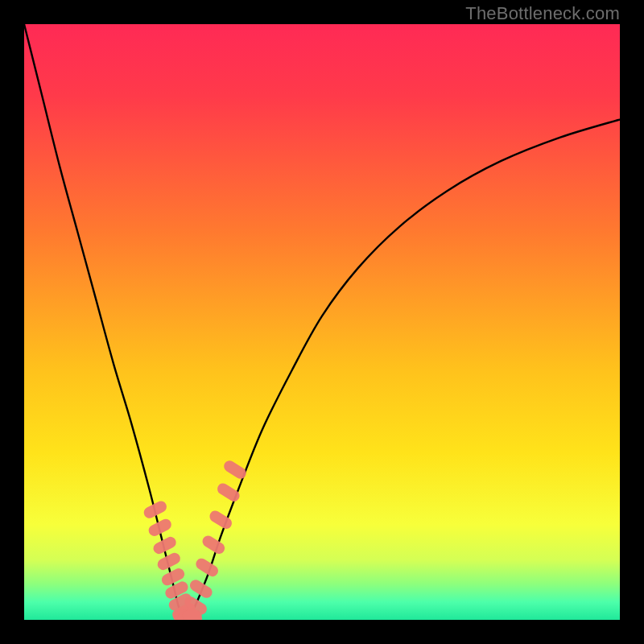  Describe the element at coordinates (195, 539) in the screenshot. I see `highlight-markers` at that location.